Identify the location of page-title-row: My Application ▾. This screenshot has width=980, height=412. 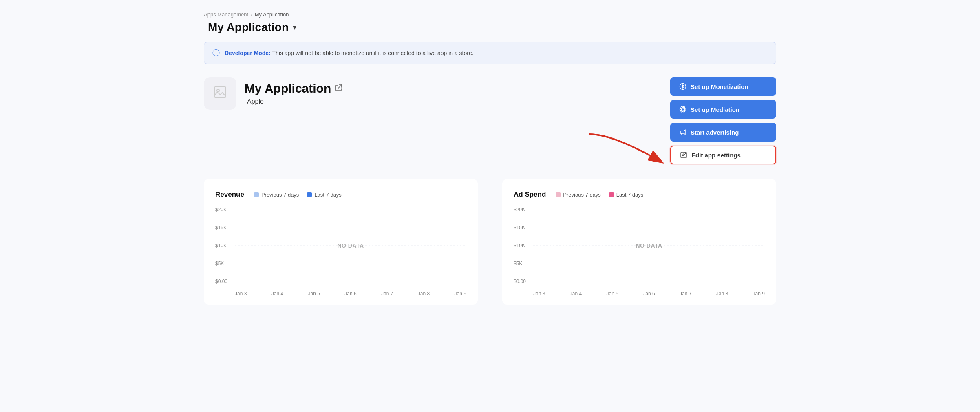
(490, 27).